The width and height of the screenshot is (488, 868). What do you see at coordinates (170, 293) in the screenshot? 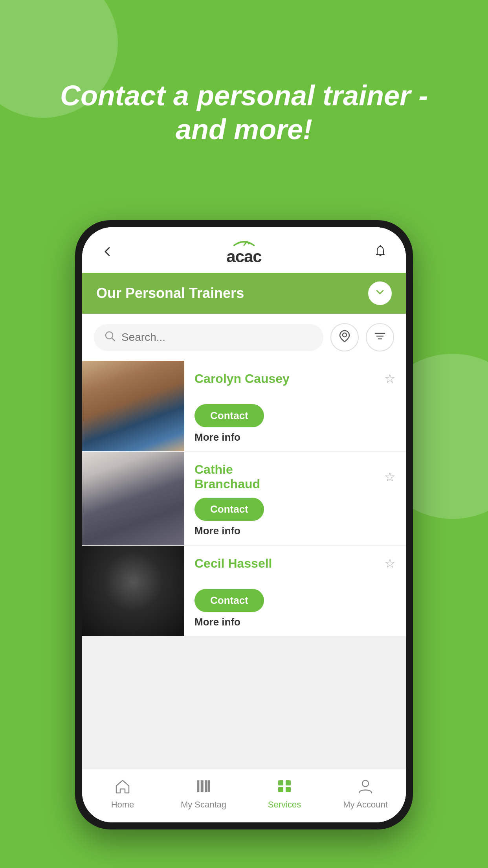
I see `section-title: Our Personal Trainers` at bounding box center [170, 293].